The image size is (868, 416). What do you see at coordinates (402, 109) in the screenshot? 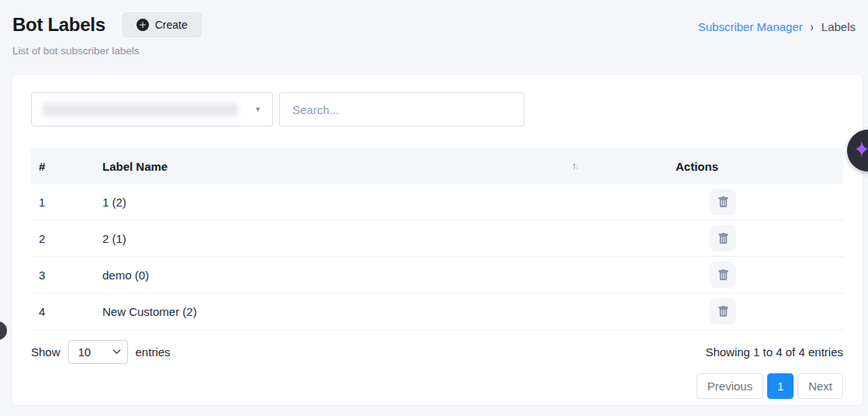
I see `search-input` at bounding box center [402, 109].